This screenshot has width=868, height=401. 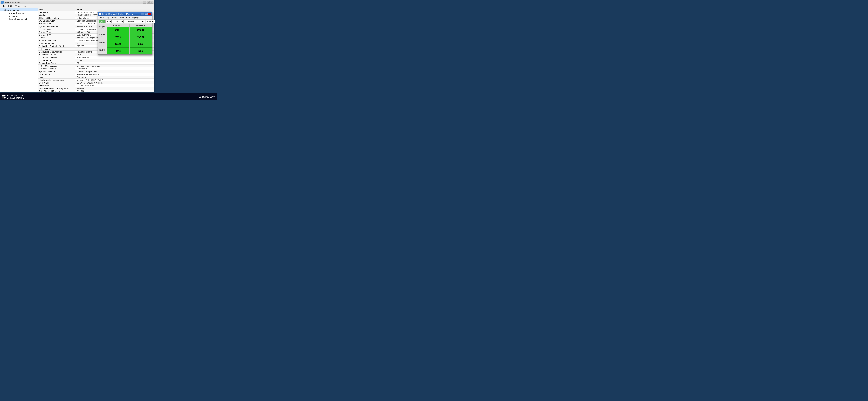 I want to click on sidebar-item-software: ▸ Software Environment, so click(x=19, y=19).